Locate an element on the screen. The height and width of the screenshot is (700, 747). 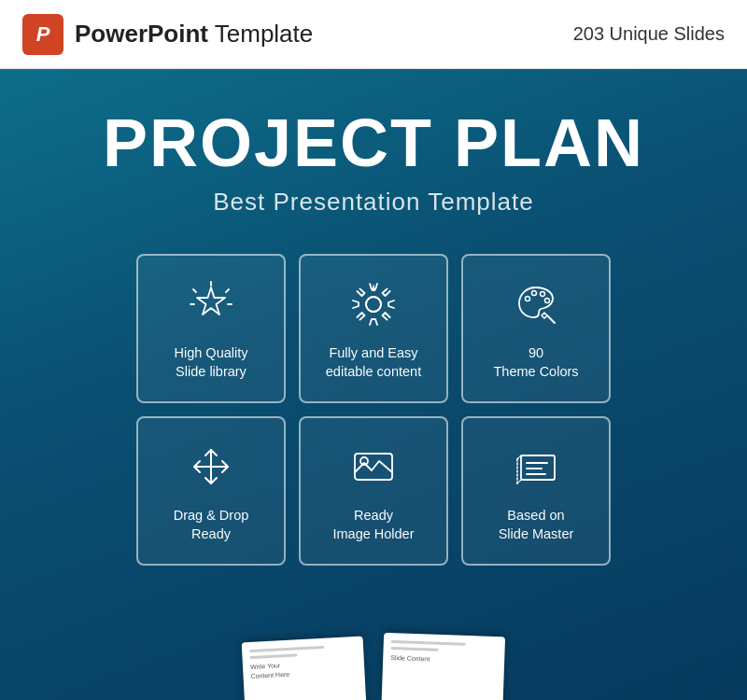
preview-slide-1: Write YourContent Here is located at coordinates (304, 668).